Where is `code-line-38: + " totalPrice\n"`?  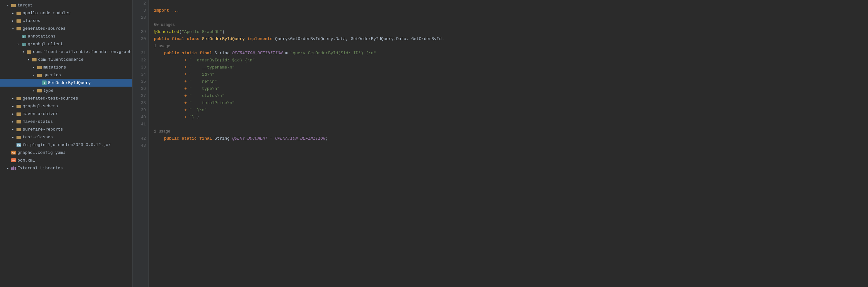
code-line-38: + " totalPrice\n" is located at coordinates (508, 103).